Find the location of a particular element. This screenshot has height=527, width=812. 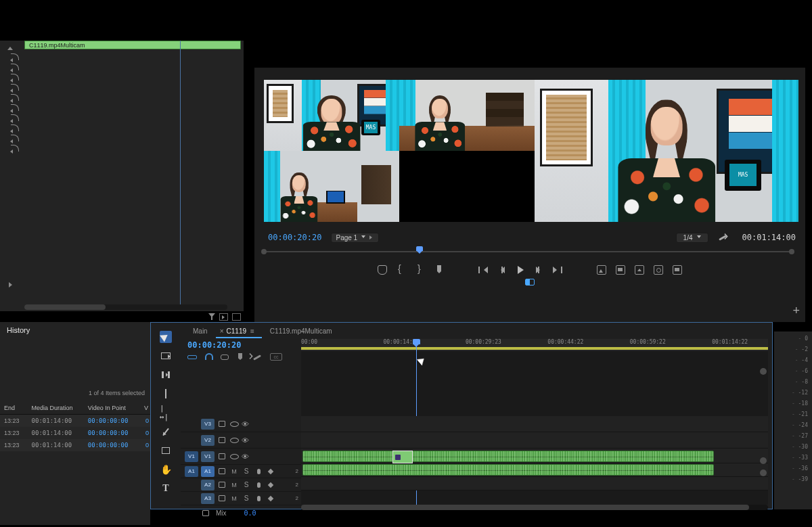

add-marker-button is located at coordinates (382, 270).